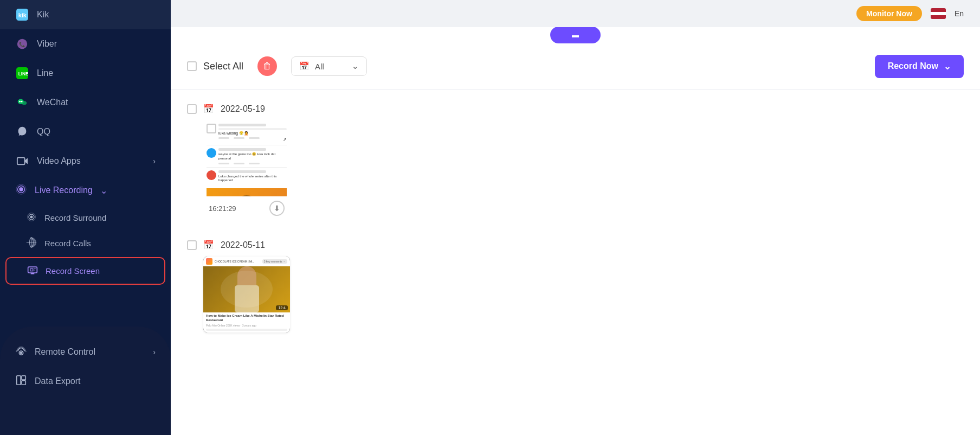  Describe the element at coordinates (192, 109) in the screenshot. I see `date-group-1-checkbox` at that location.